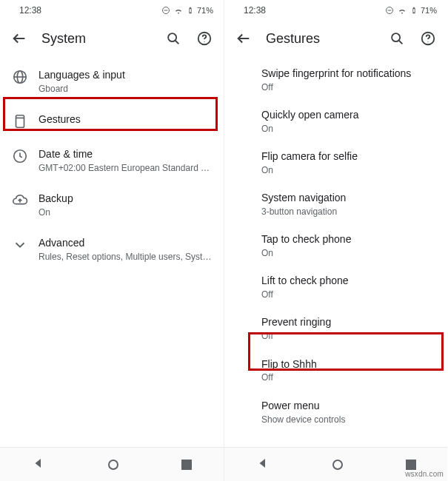 Image resolution: width=448 pixels, height=481 pixels. I want to click on row-label: Advanced, so click(126, 243).